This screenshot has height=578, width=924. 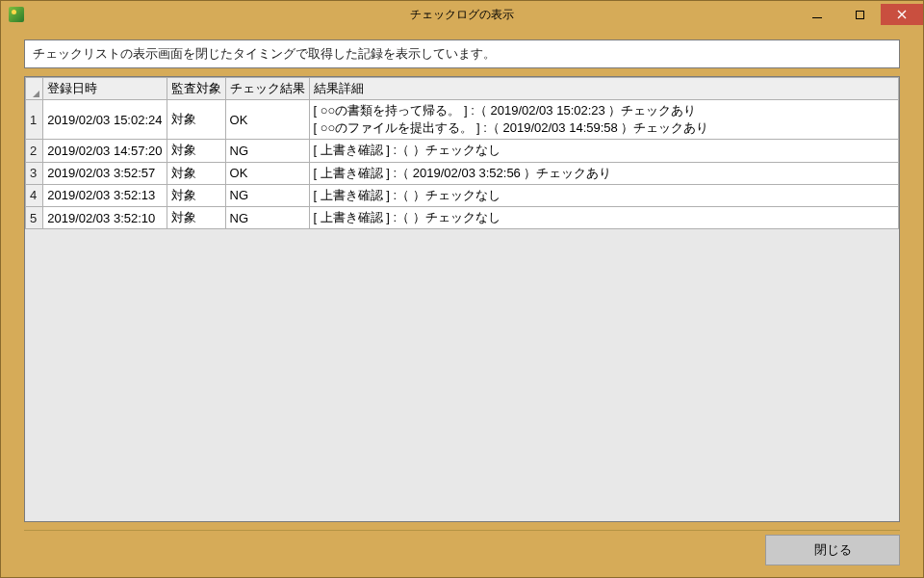 I want to click on row-number-cell: 3, so click(x=35, y=173).